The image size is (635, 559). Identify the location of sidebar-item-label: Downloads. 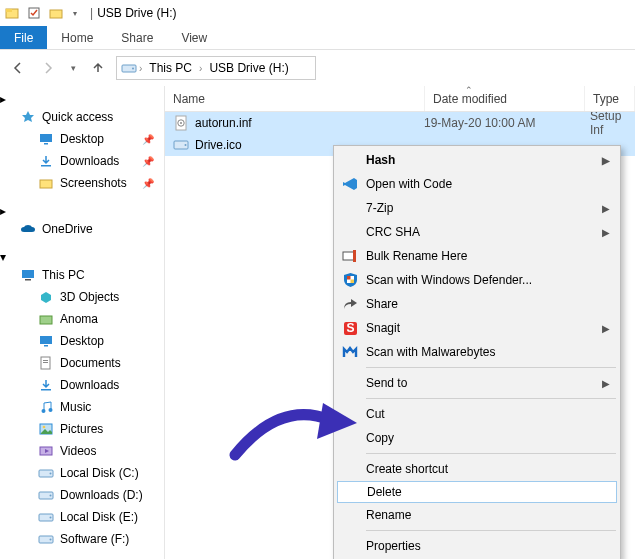
(90, 161).